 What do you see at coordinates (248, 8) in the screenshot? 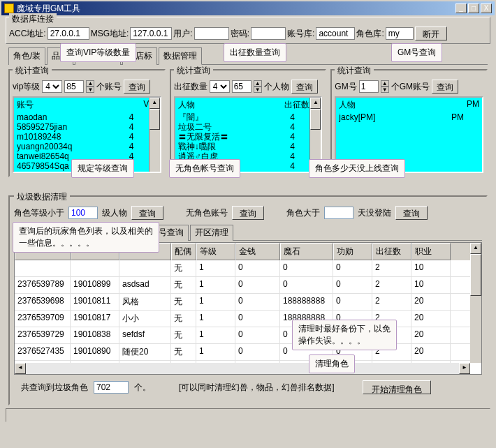
I see `titlebar: 魔域专用GM工具 _ □ X` at bounding box center [248, 8].